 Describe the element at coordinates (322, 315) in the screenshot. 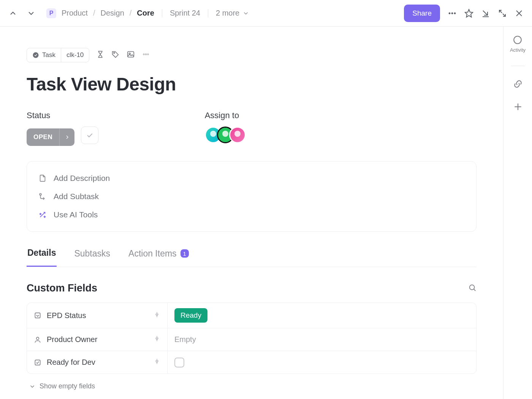

I see `field-value: Ready` at that location.